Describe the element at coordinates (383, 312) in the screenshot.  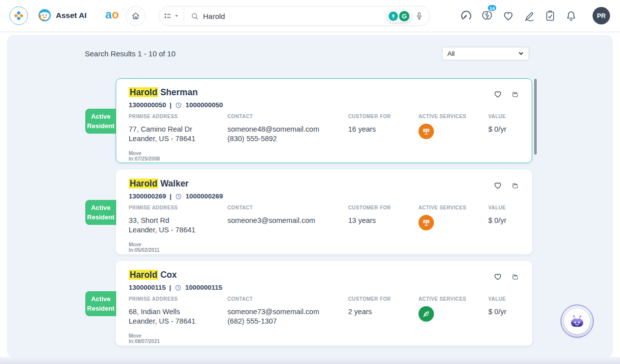
I see `customer-for-value: 2 years` at that location.